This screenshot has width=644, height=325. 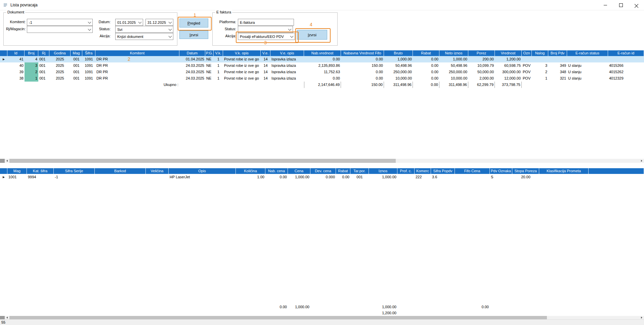 I want to click on column-header: Godina, so click(x=60, y=53).